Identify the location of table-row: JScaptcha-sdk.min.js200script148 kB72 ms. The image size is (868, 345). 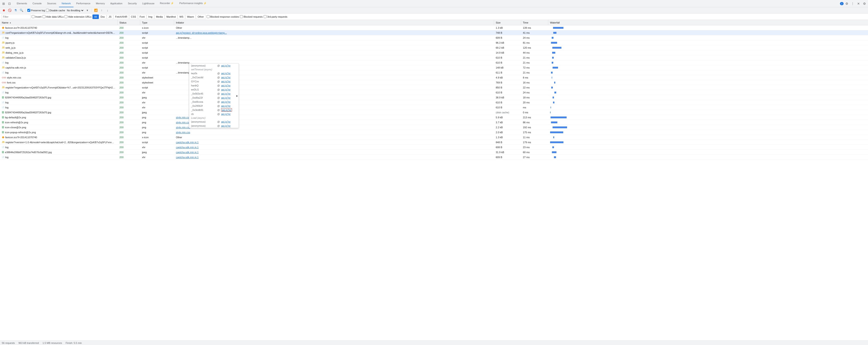
(434, 67).